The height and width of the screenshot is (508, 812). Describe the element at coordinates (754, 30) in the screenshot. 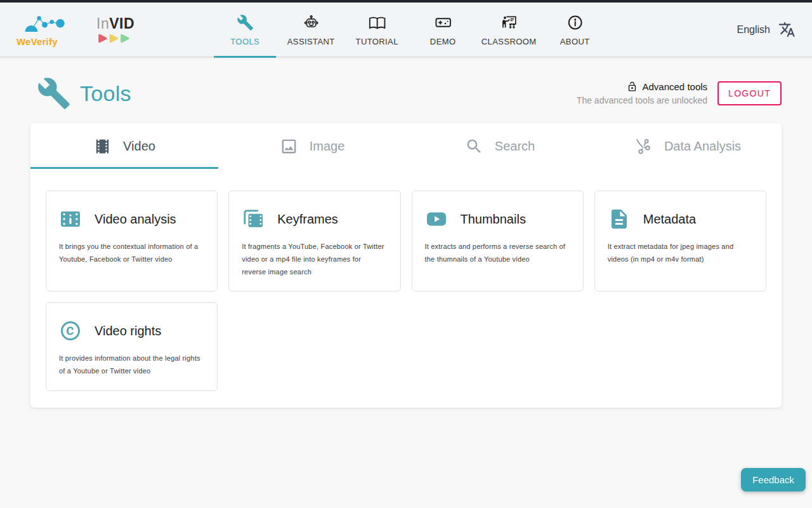

I see `language-label: English` at that location.